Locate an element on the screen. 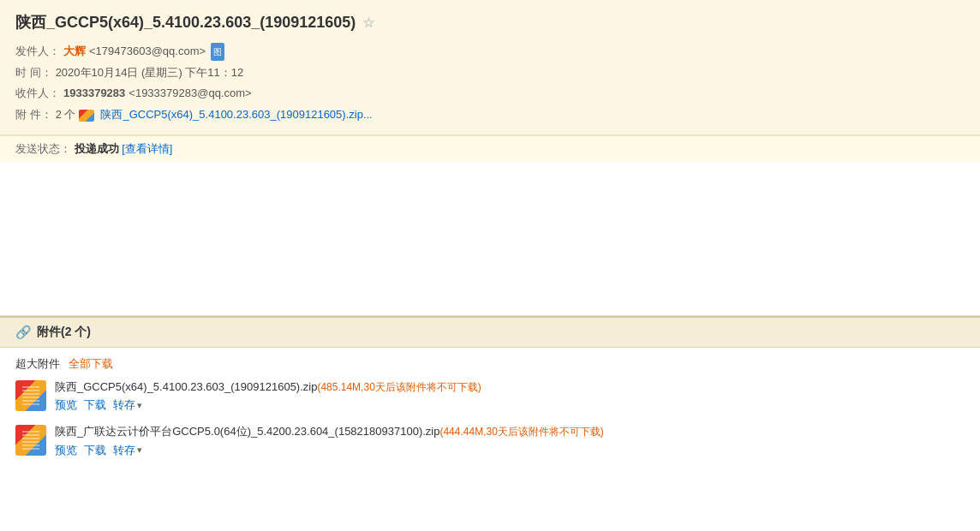  recipient-name: 1933379283 is located at coordinates (94, 94).